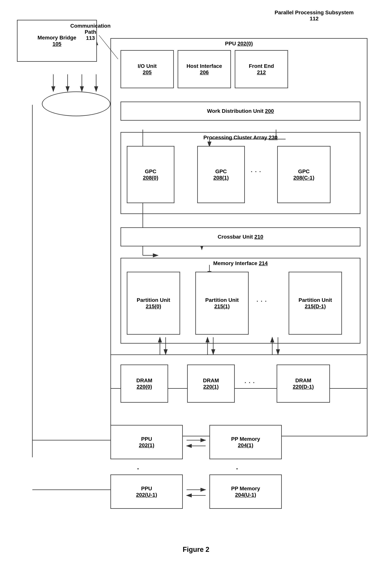 The height and width of the screenshot is (565, 392). Describe the element at coordinates (261, 69) in the screenshot. I see `front-end-box: Front End 212` at that location.